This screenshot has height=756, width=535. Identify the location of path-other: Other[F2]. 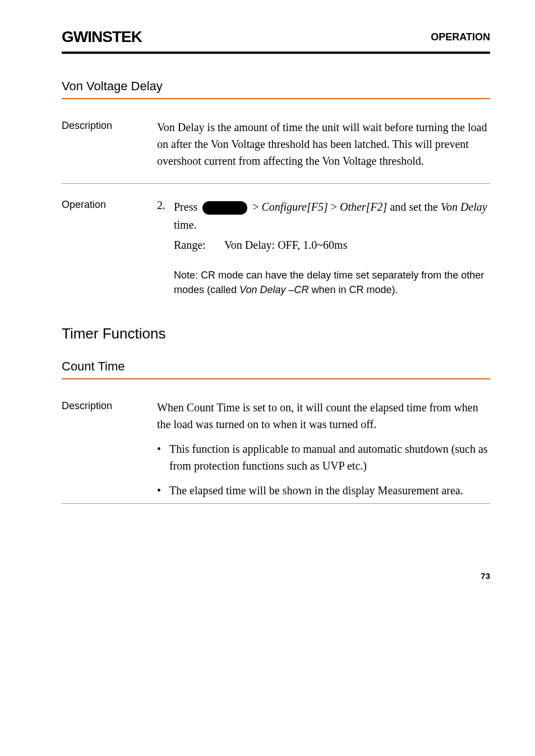
(363, 207).